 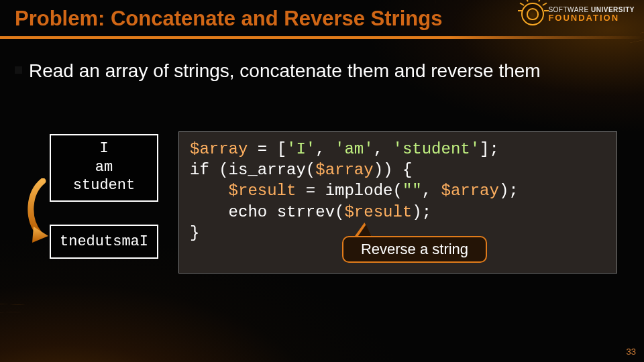 I want to click on bullet-item: Read an array of strings, concatenate th…, so click(x=278, y=71).